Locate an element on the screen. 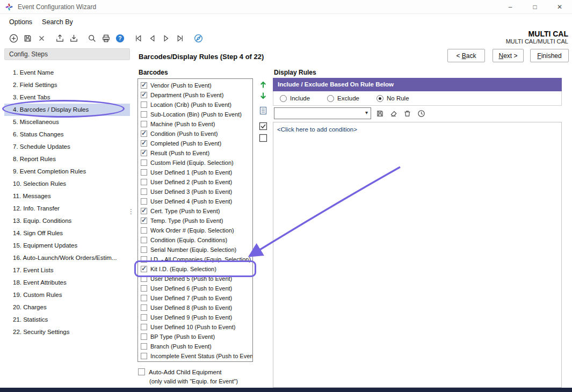 This screenshot has height=392, width=572. barcode-item: User Defined 5 (Push to Event) is located at coordinates (196, 279).